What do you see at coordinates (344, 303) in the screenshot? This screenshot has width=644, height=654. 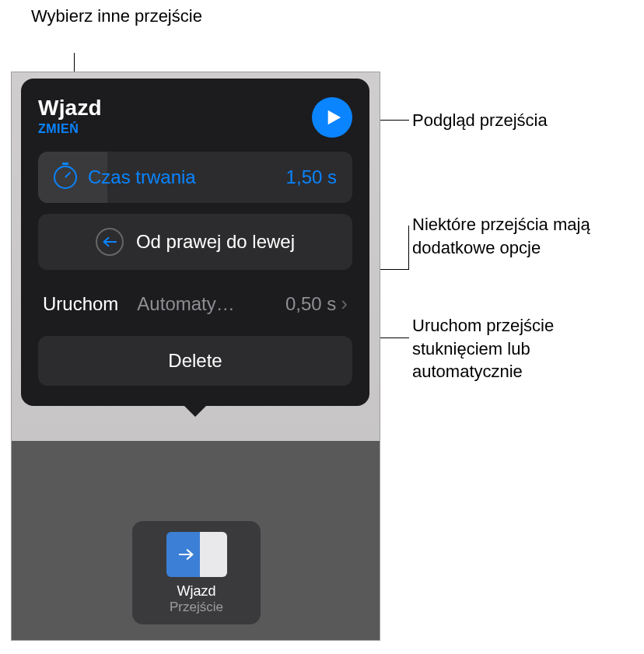 I see `chevron-right-icon: ›` at bounding box center [344, 303].